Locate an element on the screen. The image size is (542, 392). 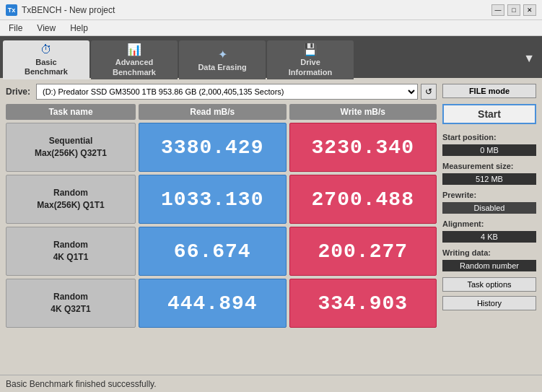
menu-help: Help is located at coordinates (79, 28).